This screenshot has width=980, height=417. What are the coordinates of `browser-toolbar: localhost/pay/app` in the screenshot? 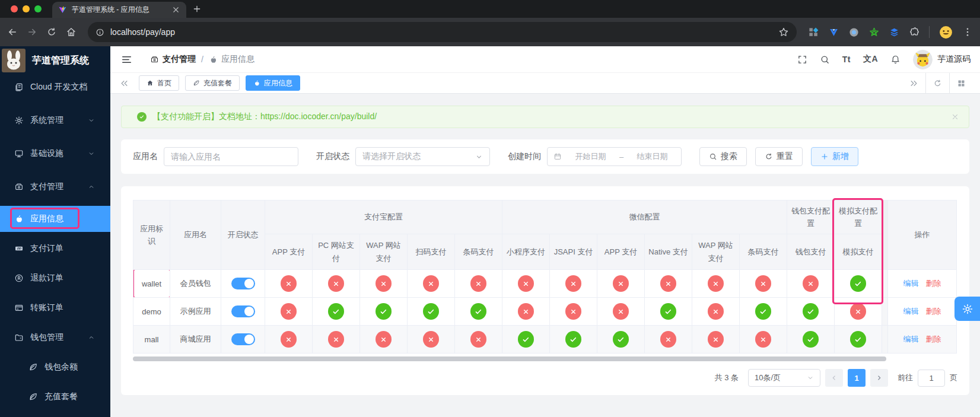 It's located at (490, 32).